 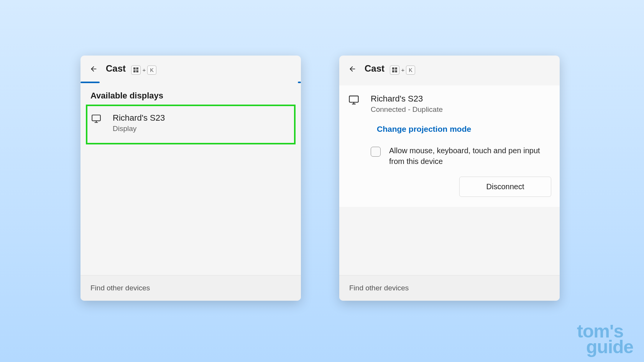 I want to click on device-type: Display, so click(x=139, y=129).